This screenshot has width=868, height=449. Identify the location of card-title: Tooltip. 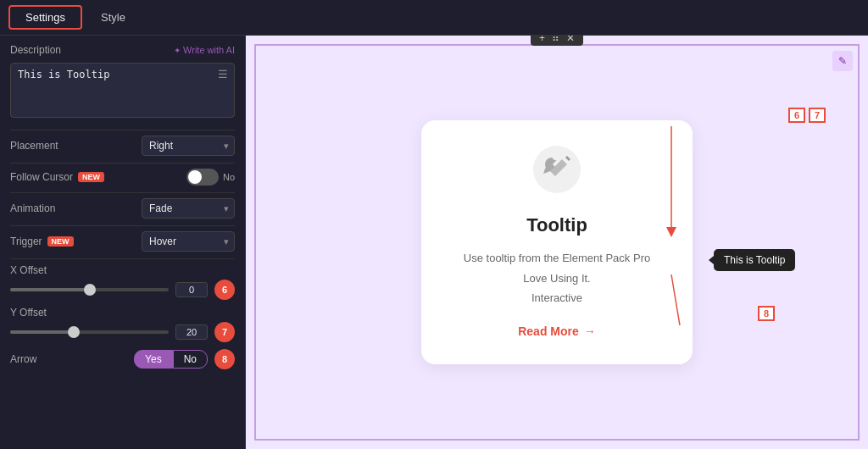
(557, 225).